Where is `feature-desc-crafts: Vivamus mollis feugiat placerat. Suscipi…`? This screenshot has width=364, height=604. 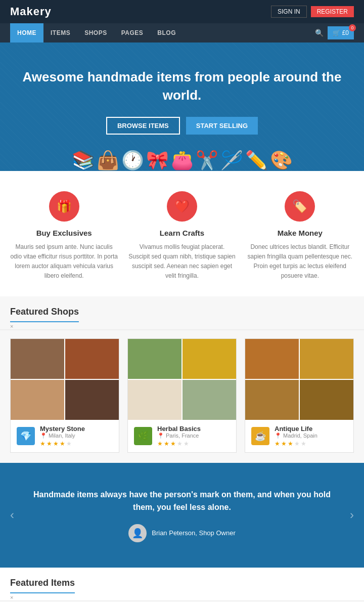
feature-desc-crafts: Vivamus mollis feugiat placerat. Suscipi… is located at coordinates (182, 262).